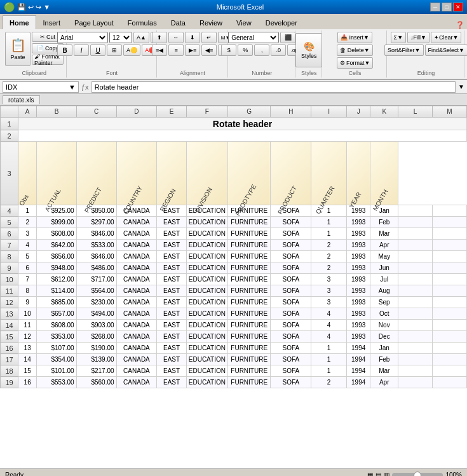 The image size is (467, 476). Describe the element at coordinates (398, 37) in the screenshot. I see `autosum-btn: Σ▼` at that location.